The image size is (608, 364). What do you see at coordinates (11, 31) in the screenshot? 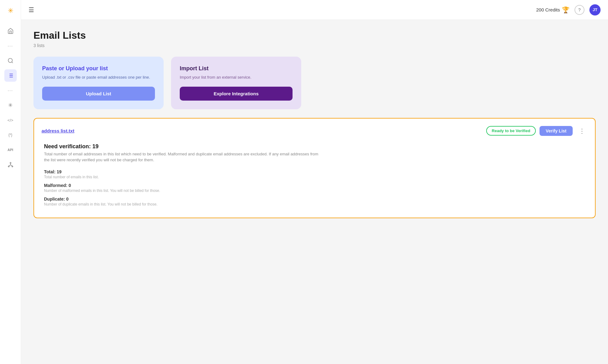
I see `sidebar-item-home` at bounding box center [11, 31].